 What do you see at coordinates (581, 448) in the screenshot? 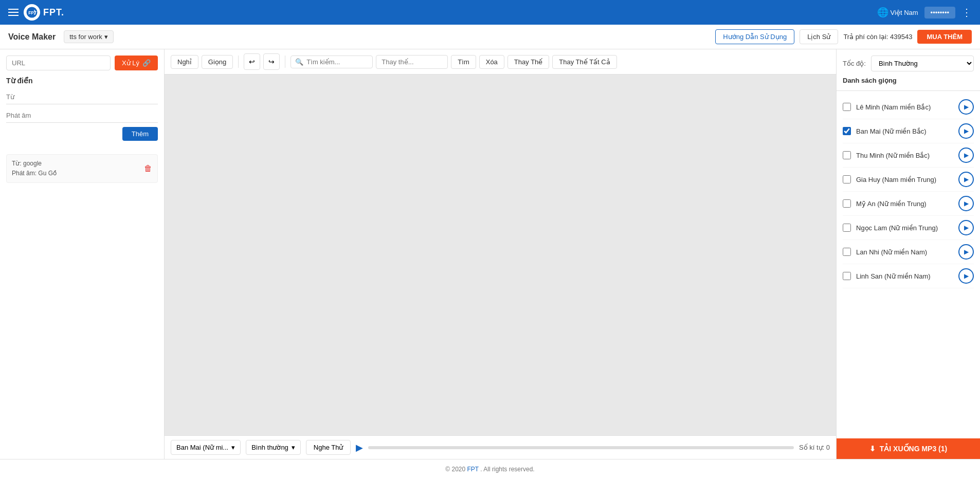
I see `progress-bar` at bounding box center [581, 448].